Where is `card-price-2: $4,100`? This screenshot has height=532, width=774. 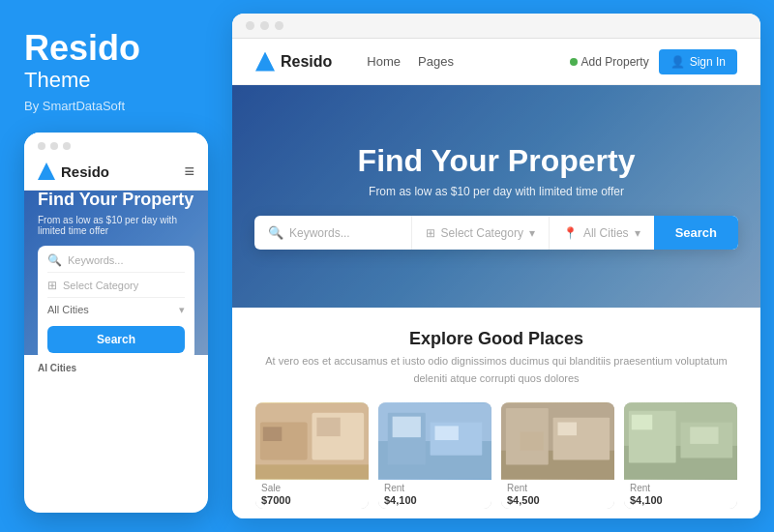
card-price-2: $4,100 is located at coordinates (435, 501).